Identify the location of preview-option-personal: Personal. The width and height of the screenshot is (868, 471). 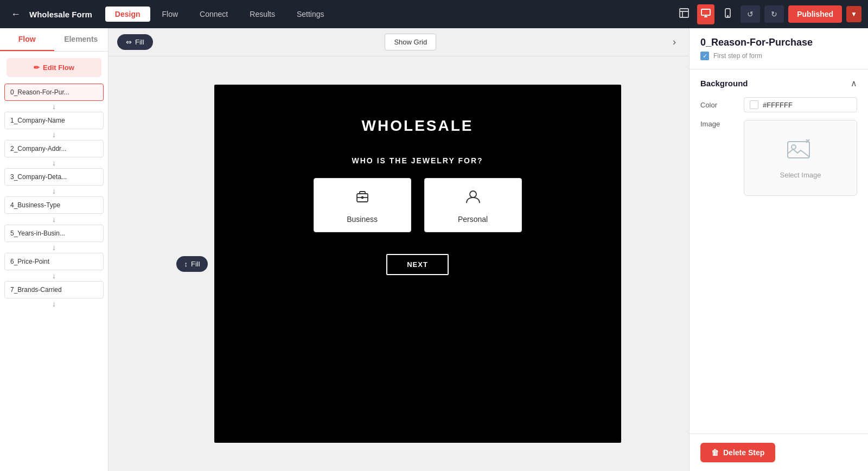
(473, 205).